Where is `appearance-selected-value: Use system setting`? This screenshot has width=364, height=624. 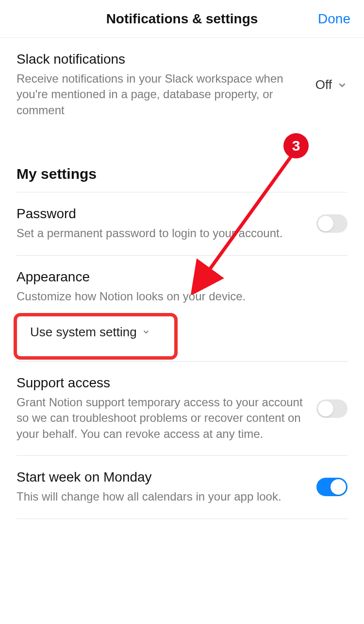
appearance-selected-value: Use system setting is located at coordinates (83, 332).